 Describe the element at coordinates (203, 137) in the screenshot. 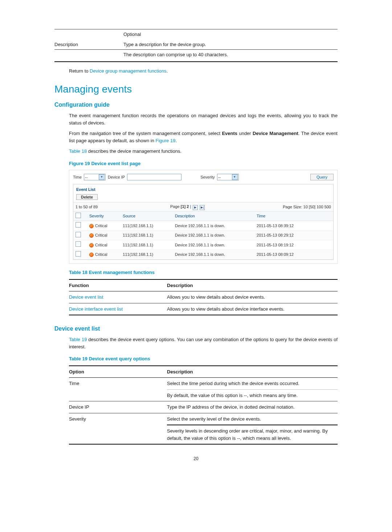

I see `cg-p2: From the navigation tree of the system m…` at that location.